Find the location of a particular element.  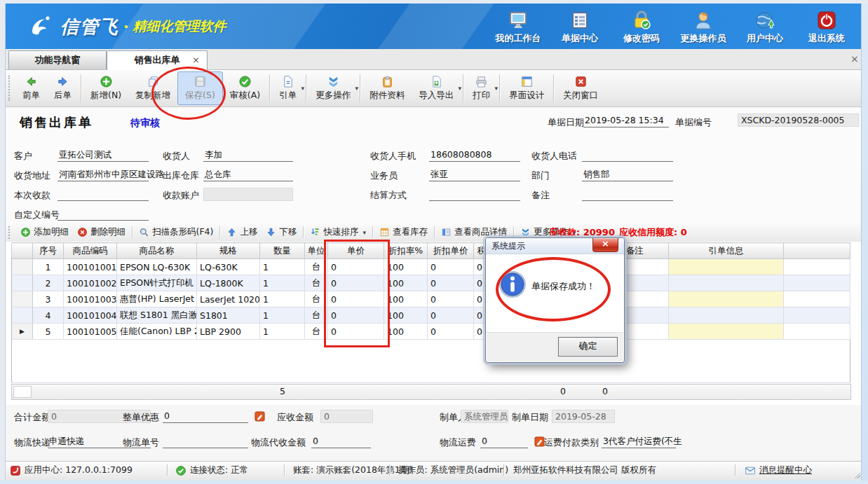

field-本次收款 is located at coordinates (103, 195).